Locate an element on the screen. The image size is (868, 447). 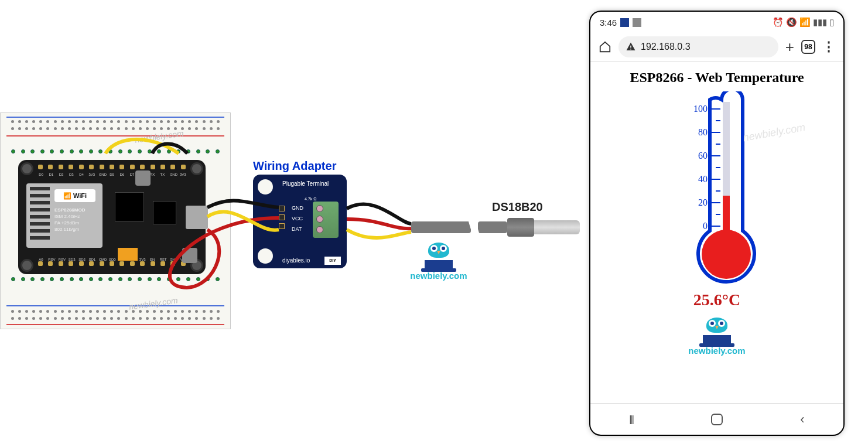
insecure-warning-icon is located at coordinates (631, 47).